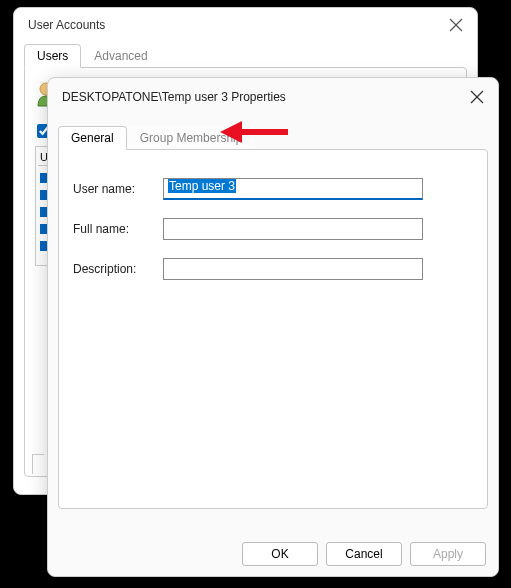  I want to click on button-bar: OK Cancel Apply, so click(364, 554).